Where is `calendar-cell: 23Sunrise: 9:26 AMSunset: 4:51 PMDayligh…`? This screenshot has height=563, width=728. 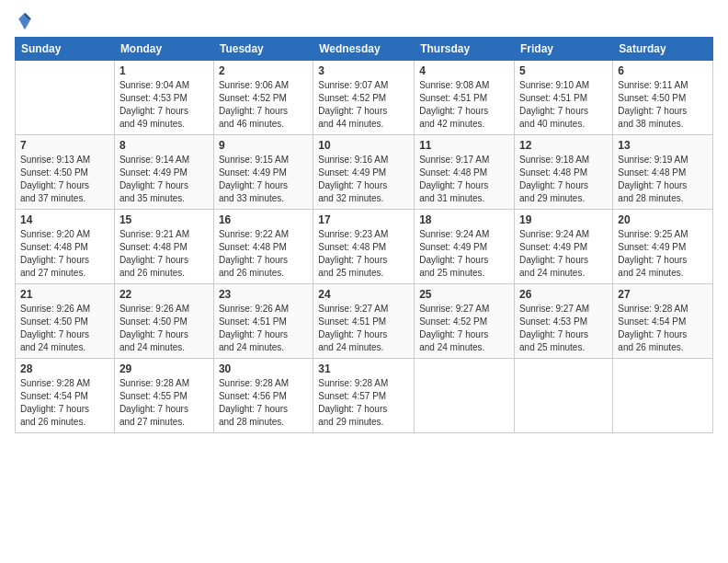 calendar-cell: 23Sunrise: 9:26 AMSunset: 4:51 PMDayligh… is located at coordinates (263, 322).